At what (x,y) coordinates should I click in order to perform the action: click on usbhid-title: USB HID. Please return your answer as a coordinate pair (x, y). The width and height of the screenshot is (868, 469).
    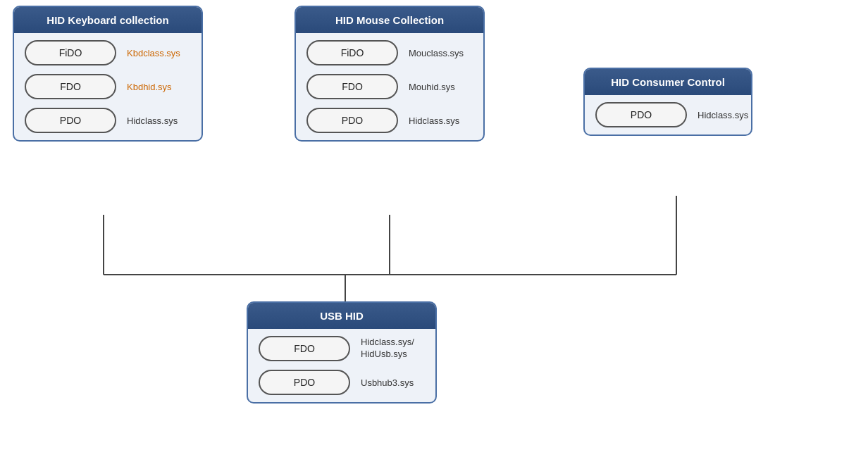
    Looking at the image, I should click on (342, 315).